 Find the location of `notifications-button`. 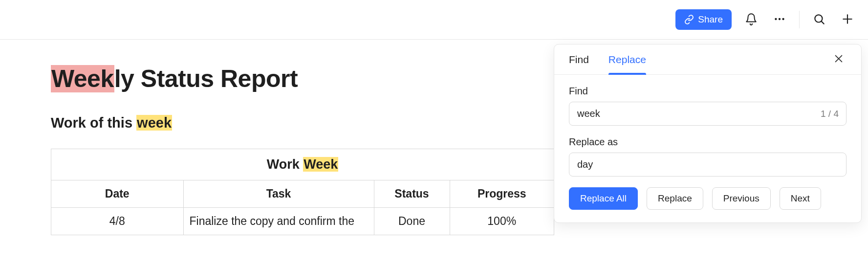

notifications-button is located at coordinates (751, 20).